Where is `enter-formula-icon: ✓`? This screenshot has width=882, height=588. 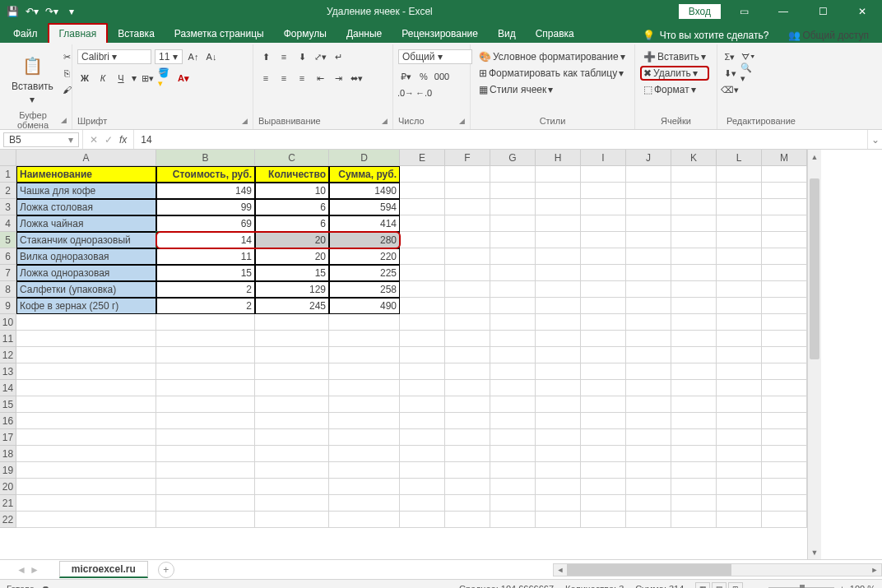 enter-formula-icon: ✓ is located at coordinates (109, 140).